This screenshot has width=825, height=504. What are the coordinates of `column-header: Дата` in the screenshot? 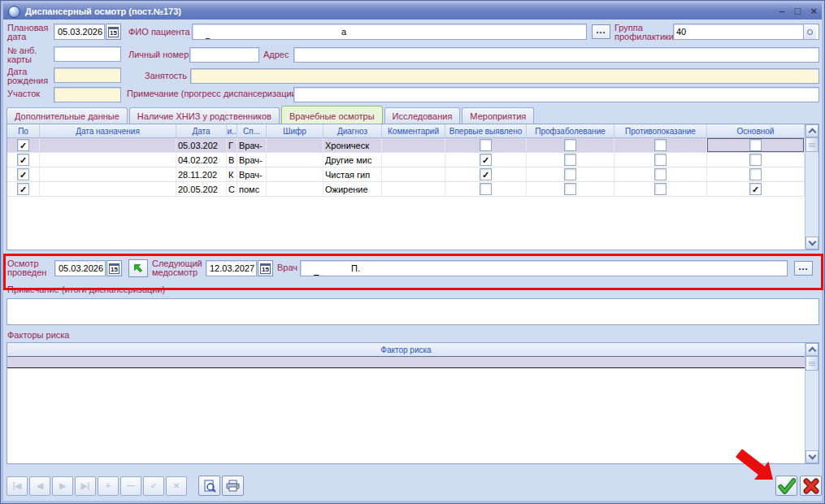 It's located at (202, 131).